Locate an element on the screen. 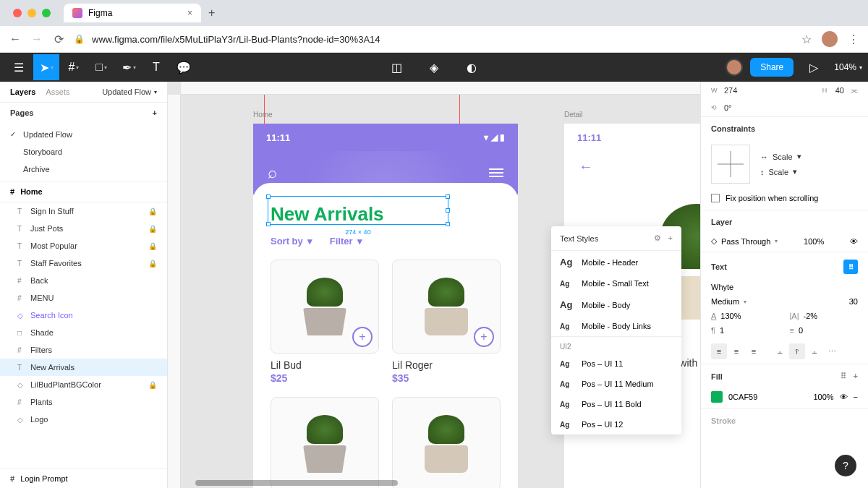 This screenshot has width=868, height=488. visibility-icon: 👁 is located at coordinates (854, 241).